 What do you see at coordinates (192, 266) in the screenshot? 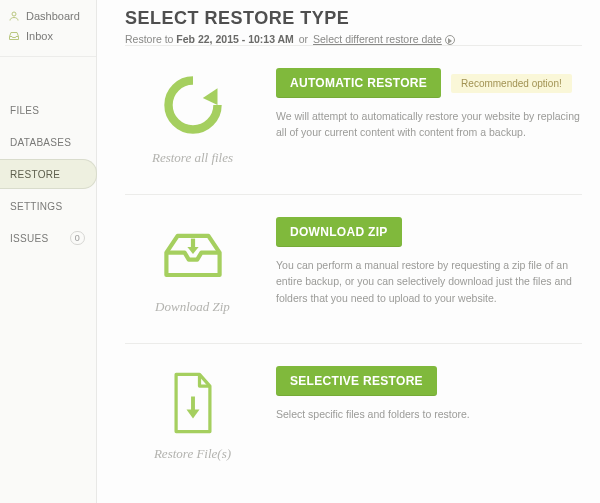
I see `download-zip-illustration: Download Zip` at bounding box center [192, 266].